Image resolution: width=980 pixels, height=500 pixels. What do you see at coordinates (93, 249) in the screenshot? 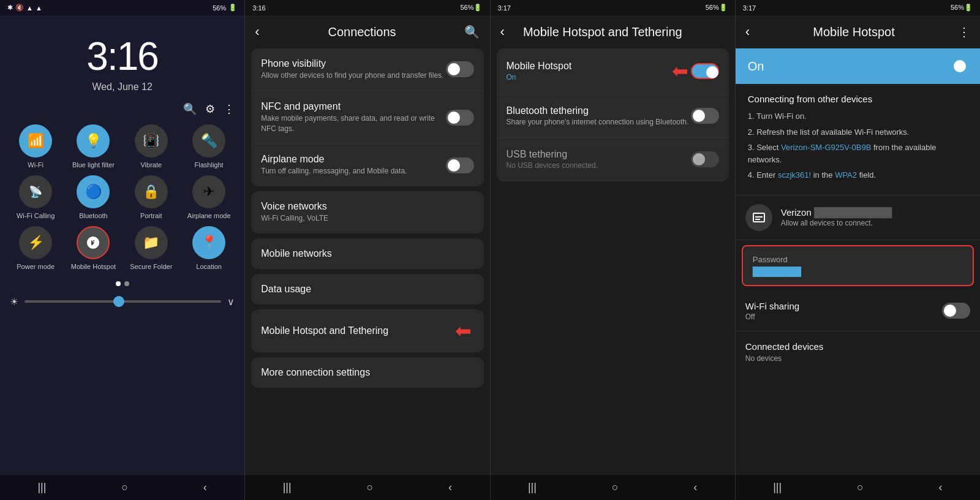
I see `tile-mobile-hotspot: Mobile Hotspot` at bounding box center [93, 249].